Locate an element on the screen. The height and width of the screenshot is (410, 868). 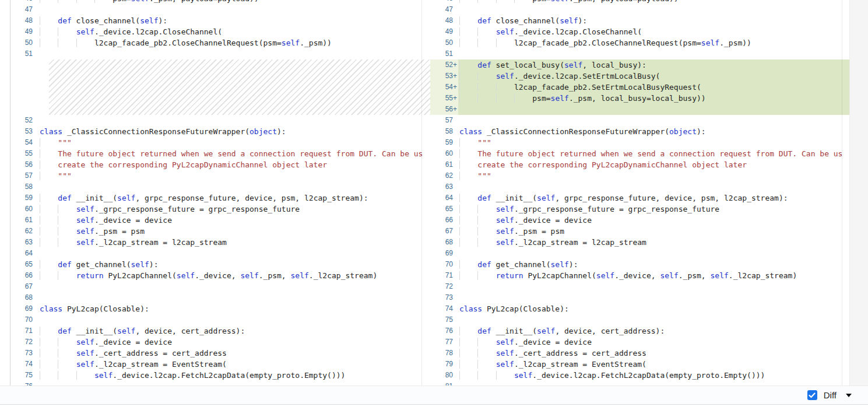
diff-line: 65 def get_channel(self): is located at coordinates (220, 265).